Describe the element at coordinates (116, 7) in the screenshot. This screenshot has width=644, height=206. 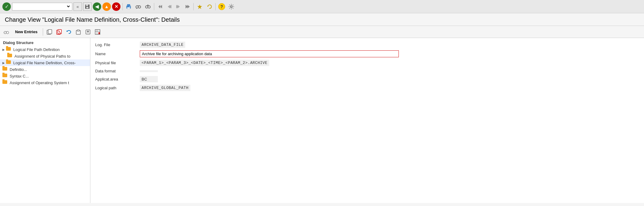
I see `cancel-button: ✕` at that location.